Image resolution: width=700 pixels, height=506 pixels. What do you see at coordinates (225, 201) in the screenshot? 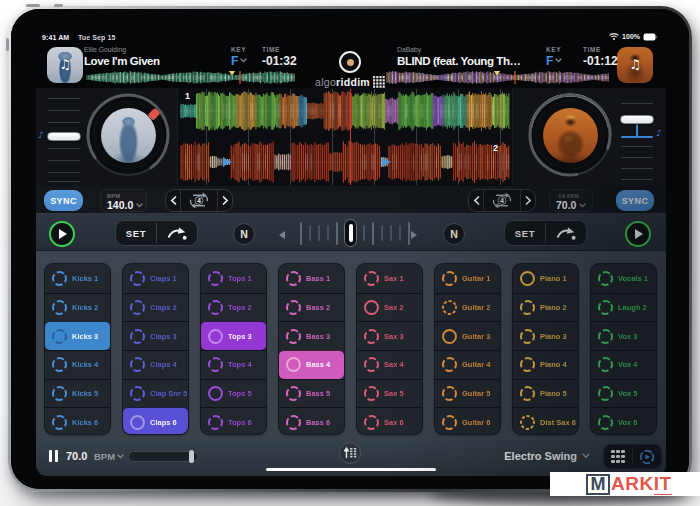
I see `deck-a-loop-double-button` at bounding box center [225, 201].